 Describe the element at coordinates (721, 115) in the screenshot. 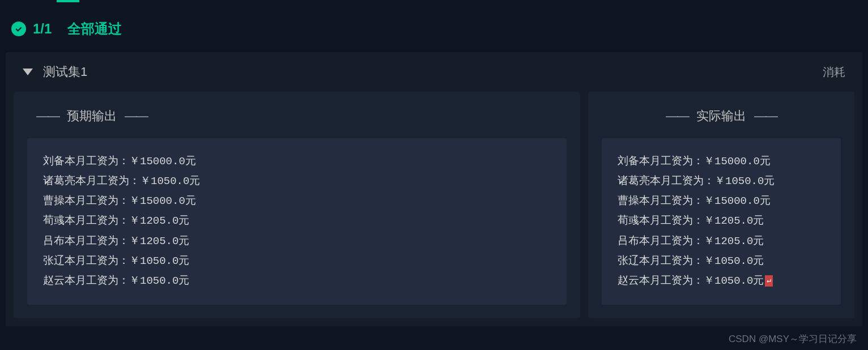

I see `actual-label-wrap: —— 实际输出 ——` at that location.